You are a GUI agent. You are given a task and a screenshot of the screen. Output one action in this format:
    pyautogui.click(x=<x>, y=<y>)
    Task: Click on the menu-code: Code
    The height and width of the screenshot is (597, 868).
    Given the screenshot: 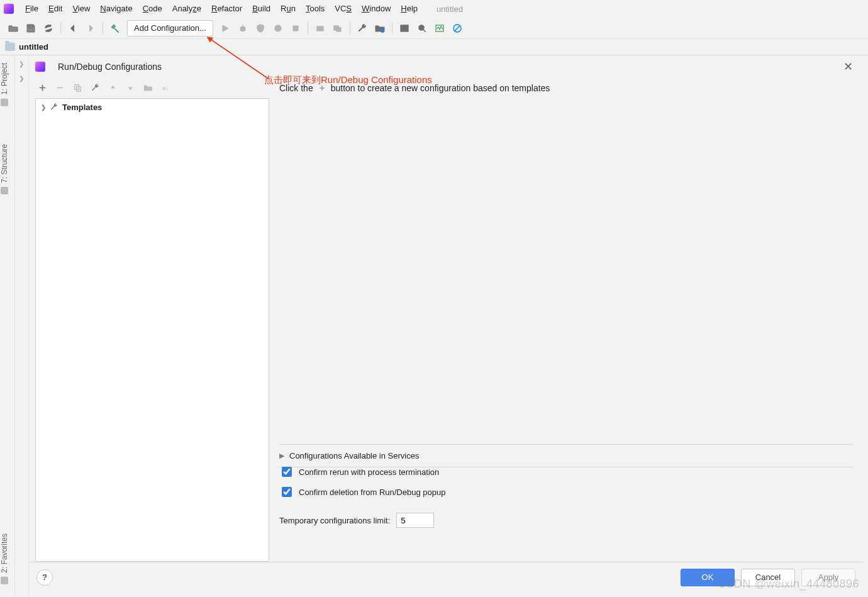 What is the action you would take?
    pyautogui.click(x=152, y=9)
    